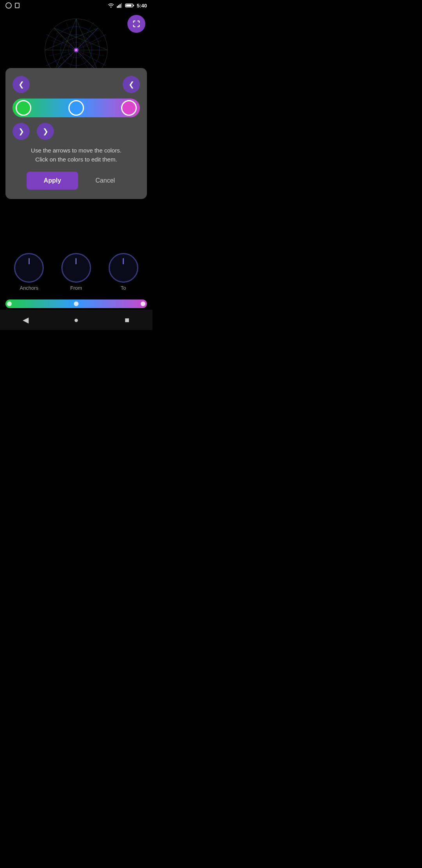 The image size is (422, 868). I want to click on apply-button: Apply, so click(52, 181).